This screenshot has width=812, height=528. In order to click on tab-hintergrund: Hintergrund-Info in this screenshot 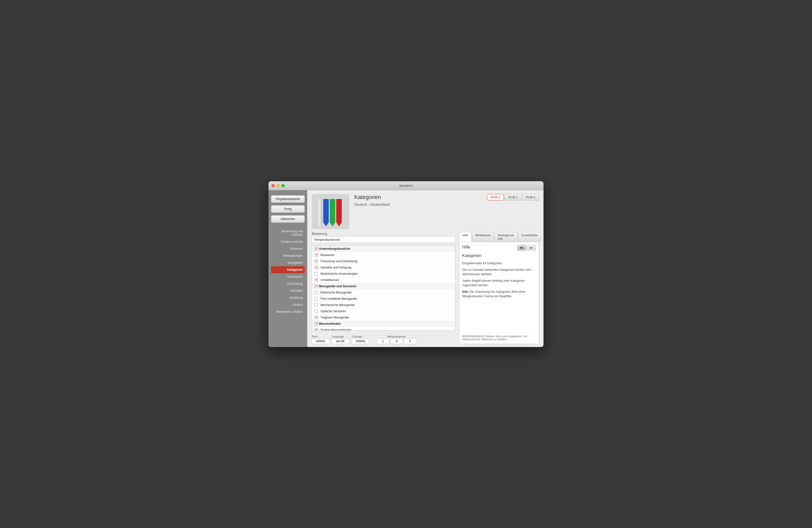, I will do `click(506, 237)`.